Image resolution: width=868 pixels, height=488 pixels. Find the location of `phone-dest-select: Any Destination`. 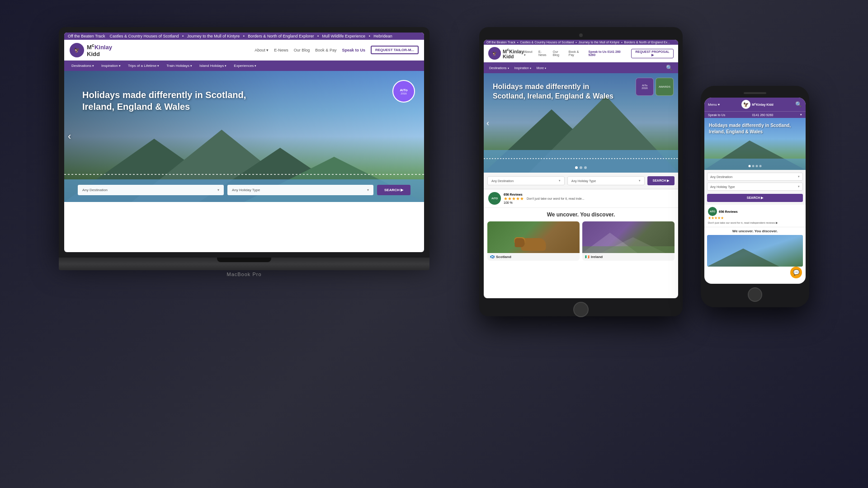

phone-dest-select: Any Destination is located at coordinates (755, 177).